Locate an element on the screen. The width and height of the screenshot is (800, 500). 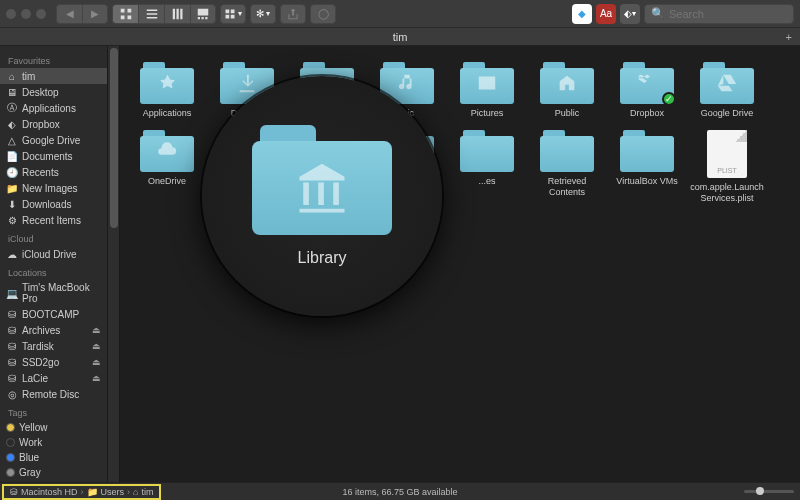
sidebar-item-ssd2go: ⛁SSD2go⏏ is located at coordinates (54, 362).